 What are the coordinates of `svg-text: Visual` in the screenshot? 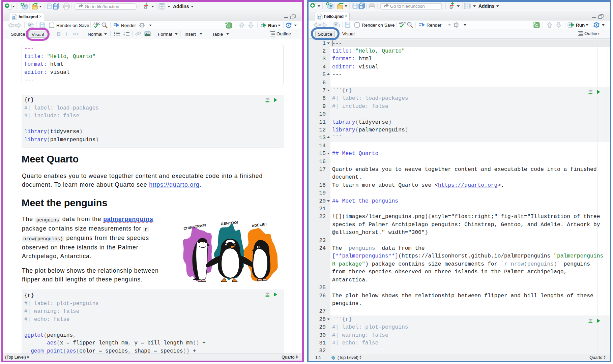 It's located at (349, 34).